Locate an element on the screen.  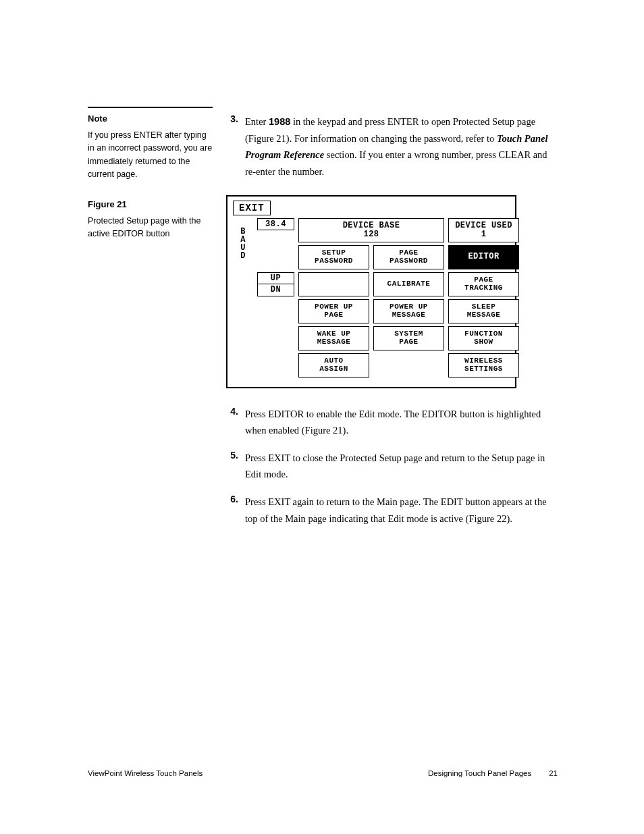
t: Enter is located at coordinates (257, 122).